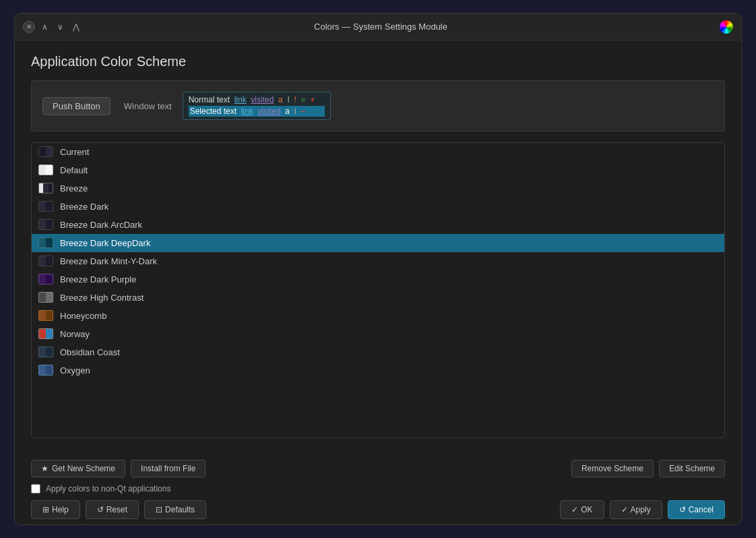 The image size is (756, 538). Describe the element at coordinates (46, 297) in the screenshot. I see `scheme-icon-breeze-high-contrast` at that location.